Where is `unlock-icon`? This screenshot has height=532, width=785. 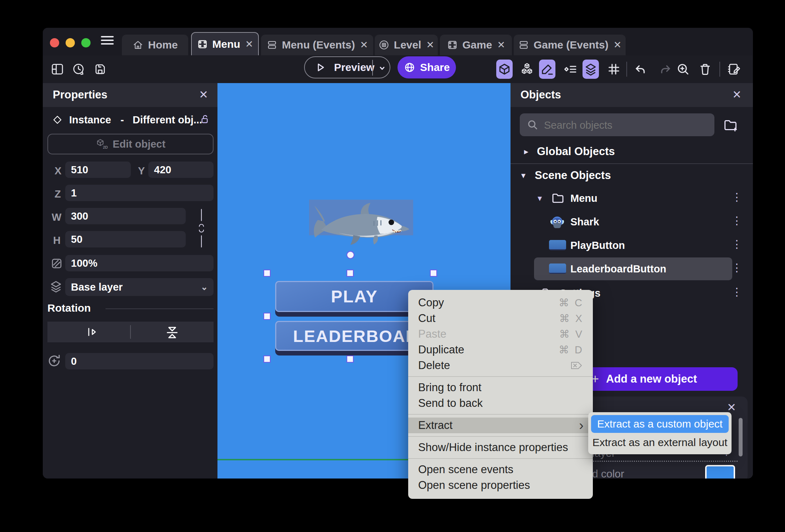
unlock-icon is located at coordinates (205, 119).